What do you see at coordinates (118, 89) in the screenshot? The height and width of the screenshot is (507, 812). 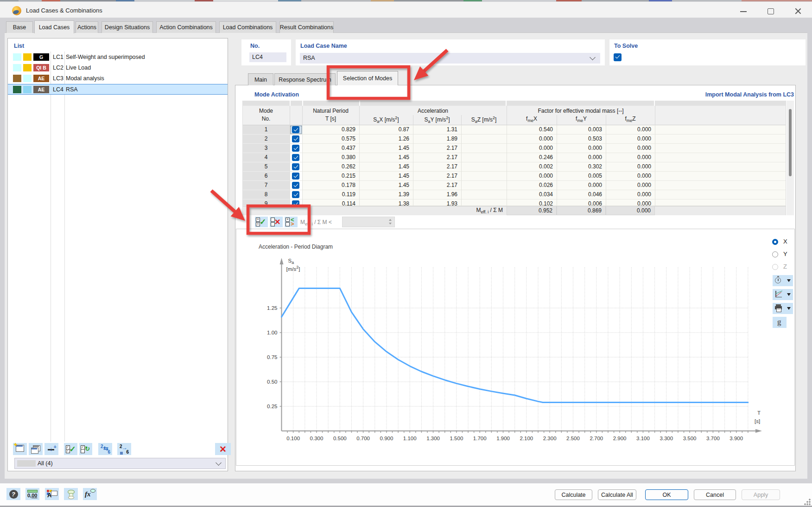 I see `load-case-row-lc4: AELC4RSA` at bounding box center [118, 89].